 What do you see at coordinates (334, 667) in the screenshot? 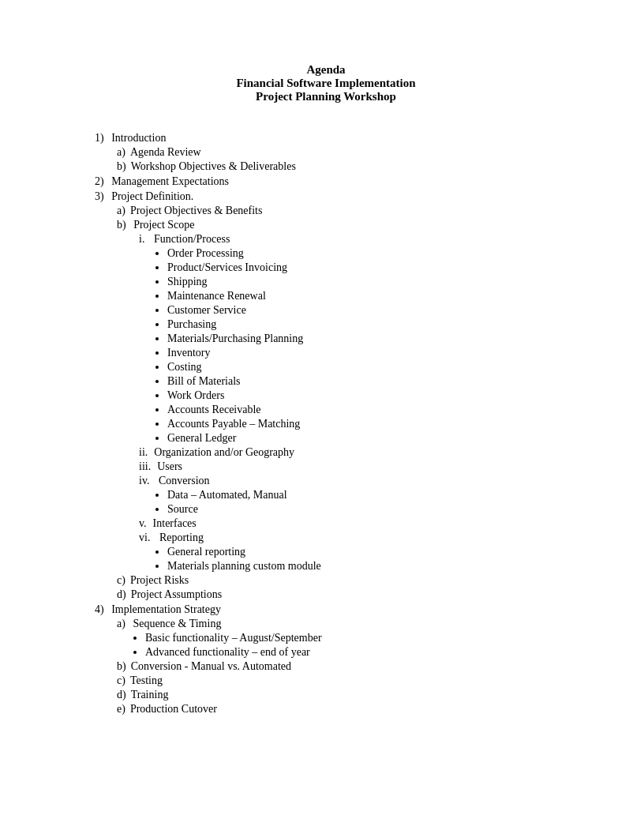
I see `outline-list-level2: Sequence & Timing Basic functionality – …` at bounding box center [334, 667].